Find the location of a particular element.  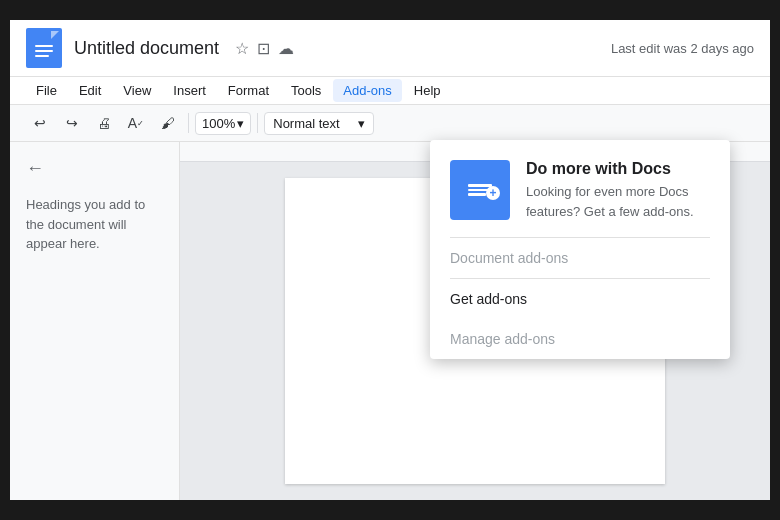

paint-format-button: 🖌 is located at coordinates (168, 123).